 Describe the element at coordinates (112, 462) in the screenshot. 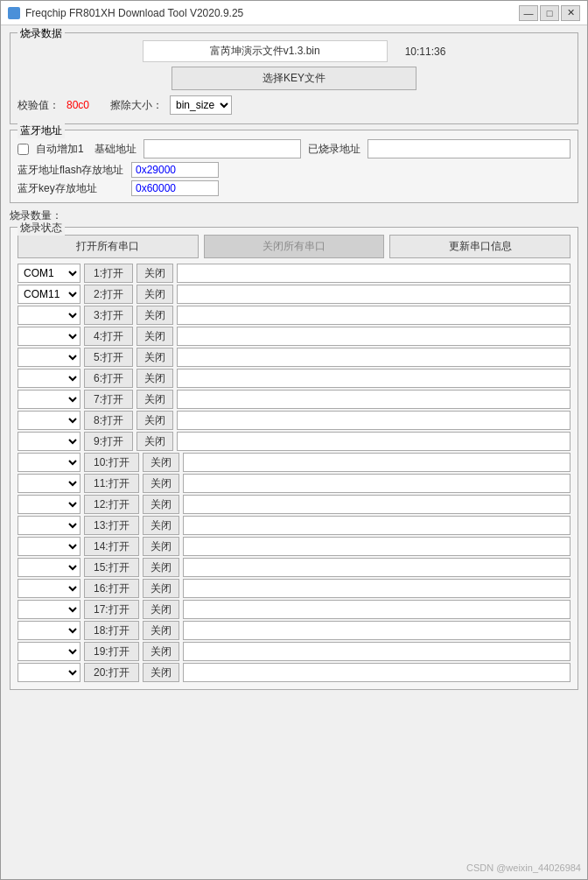

I see `port-open-btn-10: 10:打开` at that location.